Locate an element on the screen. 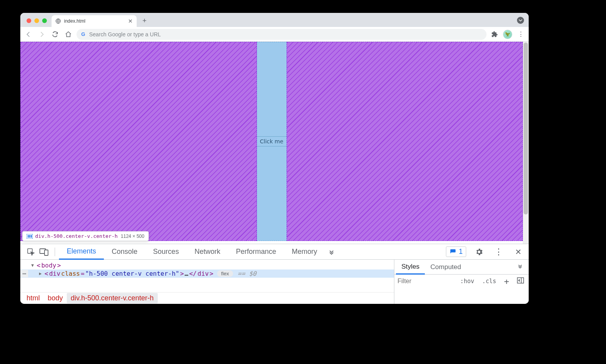 This screenshot has width=606, height=364. tab-memory: Memory is located at coordinates (305, 252).